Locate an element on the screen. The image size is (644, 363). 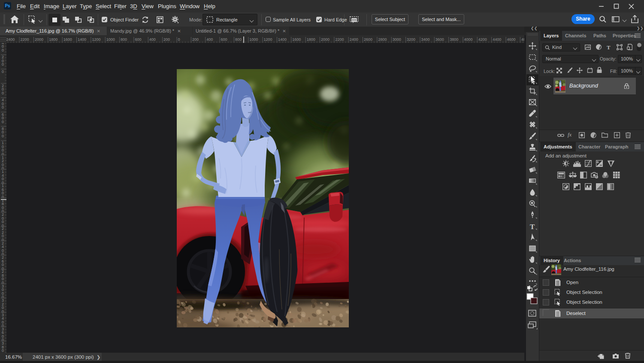
svg-text: 4000 is located at coordinates (469, 39).